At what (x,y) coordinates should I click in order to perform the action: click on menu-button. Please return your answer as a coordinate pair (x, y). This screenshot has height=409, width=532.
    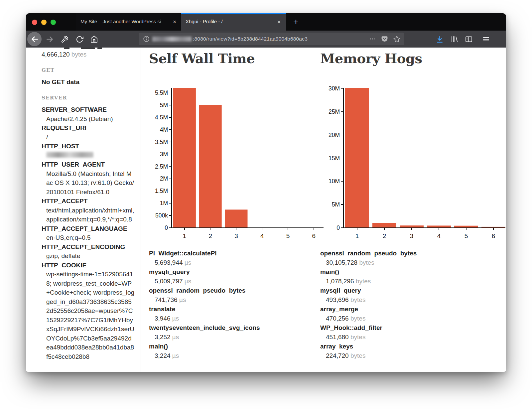
    Looking at the image, I should click on (486, 39).